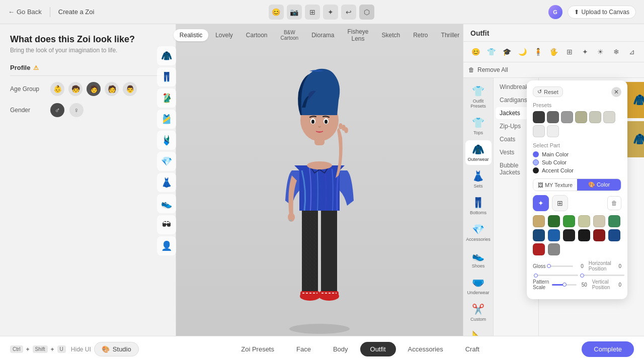 The image size is (644, 362). I want to click on cat-shoes: 👟 Shoes, so click(478, 259).